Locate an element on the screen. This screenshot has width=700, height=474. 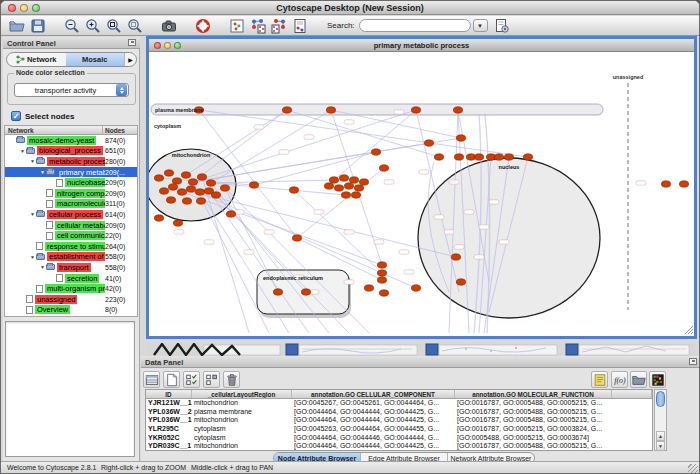
tree-row: ▼primary metabo209(... is located at coordinates (71, 172).